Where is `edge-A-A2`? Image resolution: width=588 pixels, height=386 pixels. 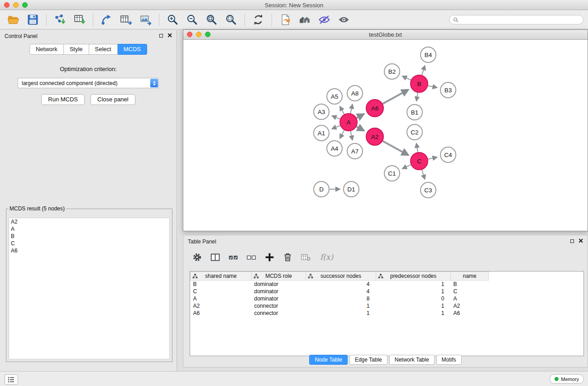 edge-A-A2 is located at coordinates (360, 129).